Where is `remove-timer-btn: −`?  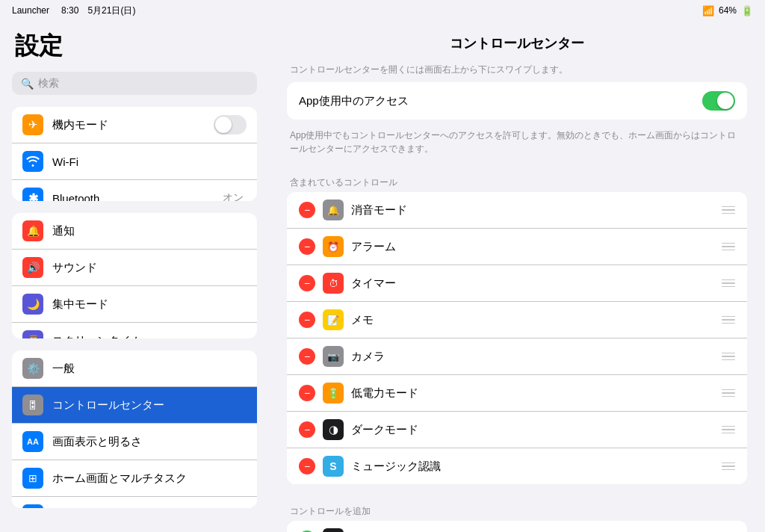
remove-timer-btn: − is located at coordinates (307, 283).